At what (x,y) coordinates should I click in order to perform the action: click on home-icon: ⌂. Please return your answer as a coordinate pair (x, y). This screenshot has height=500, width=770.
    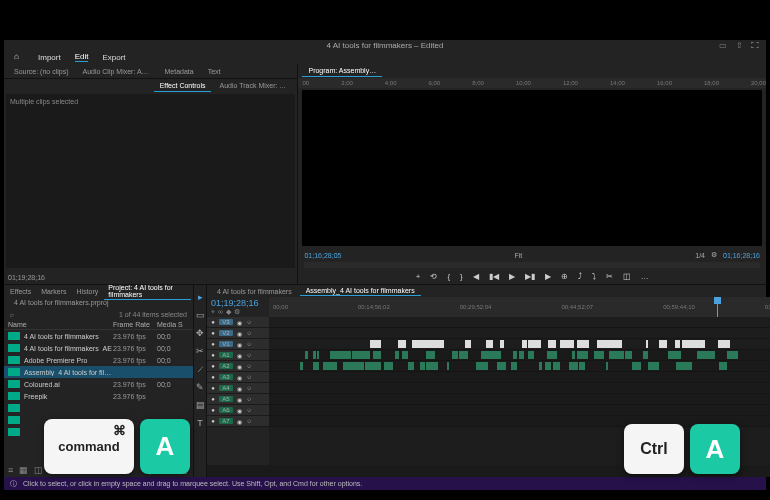
    Looking at the image, I should click on (19, 57).